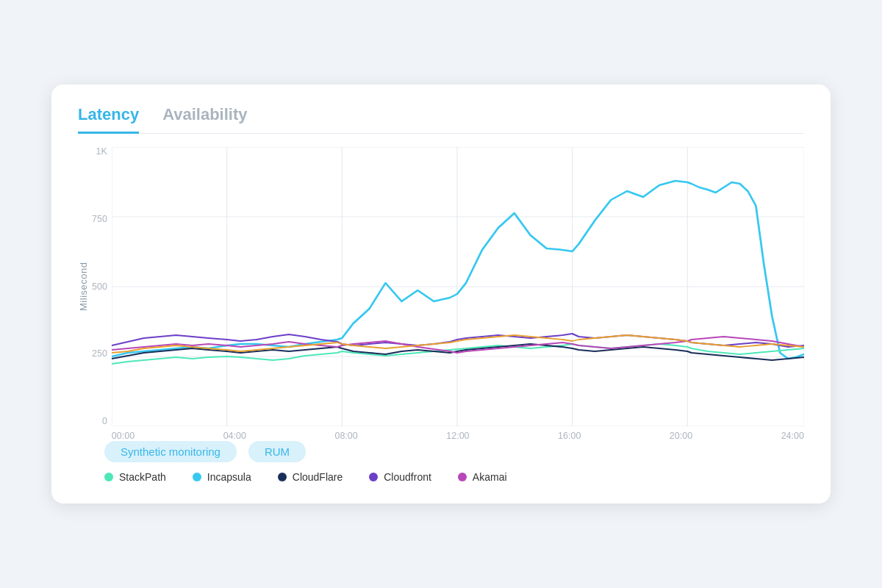 Image resolution: width=882 pixels, height=588 pixels. What do you see at coordinates (222, 477) in the screenshot?
I see `legend-item-incapsula: Incapsula` at bounding box center [222, 477].